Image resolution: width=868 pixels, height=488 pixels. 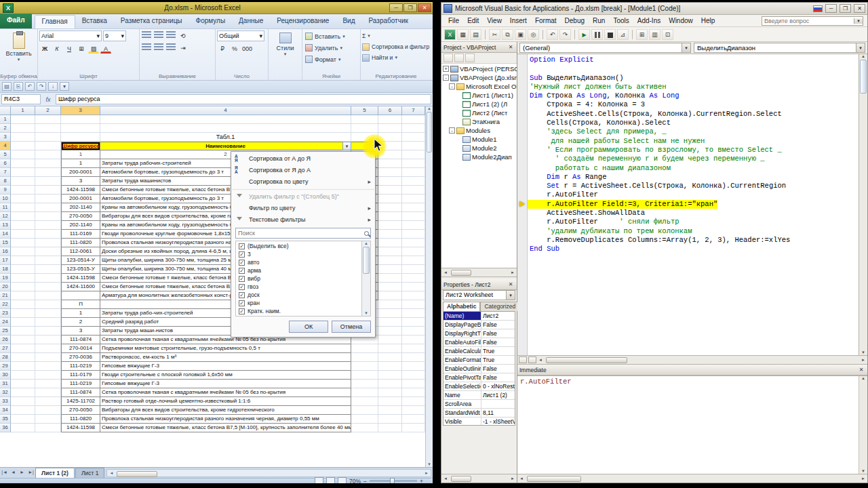 I want to click on row-header: 36, so click(x=5, y=428).